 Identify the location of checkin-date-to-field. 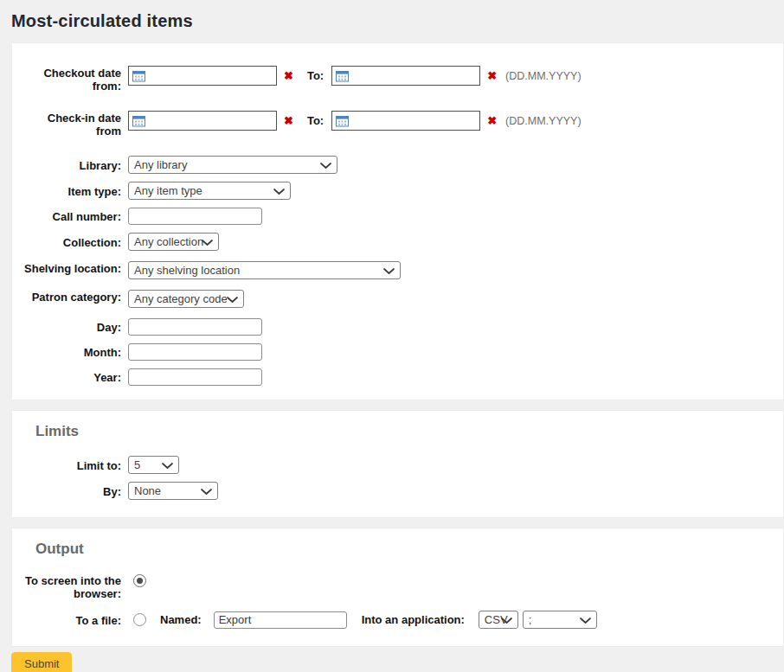
(406, 121).